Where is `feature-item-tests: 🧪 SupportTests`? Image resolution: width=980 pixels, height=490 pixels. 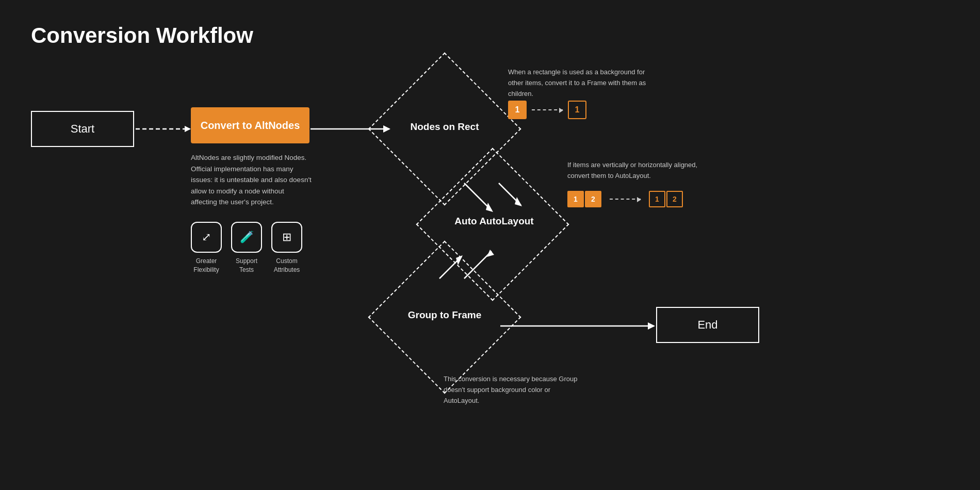 feature-item-tests: 🧪 SupportTests is located at coordinates (247, 248).